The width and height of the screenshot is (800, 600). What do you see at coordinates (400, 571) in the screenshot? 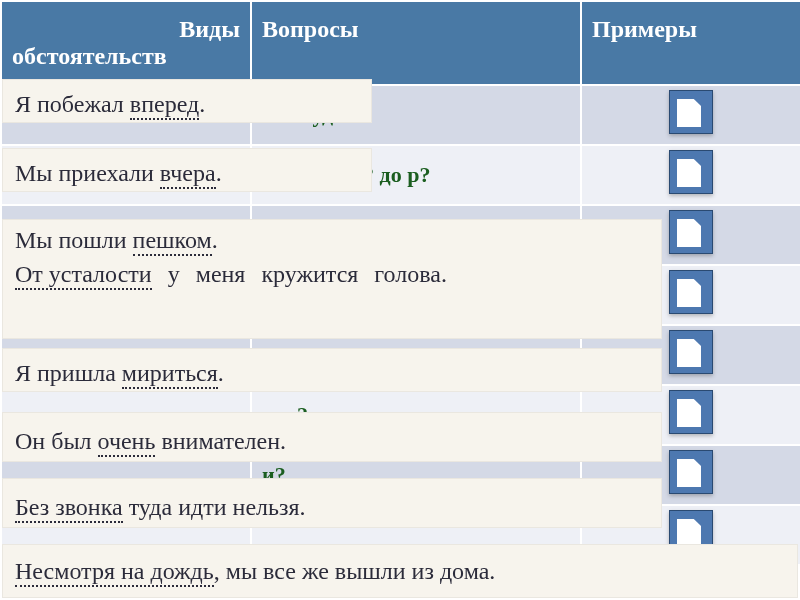
I see `example-overlay-8: Несмотря на дождь, мы все же вышли из до…` at bounding box center [400, 571].